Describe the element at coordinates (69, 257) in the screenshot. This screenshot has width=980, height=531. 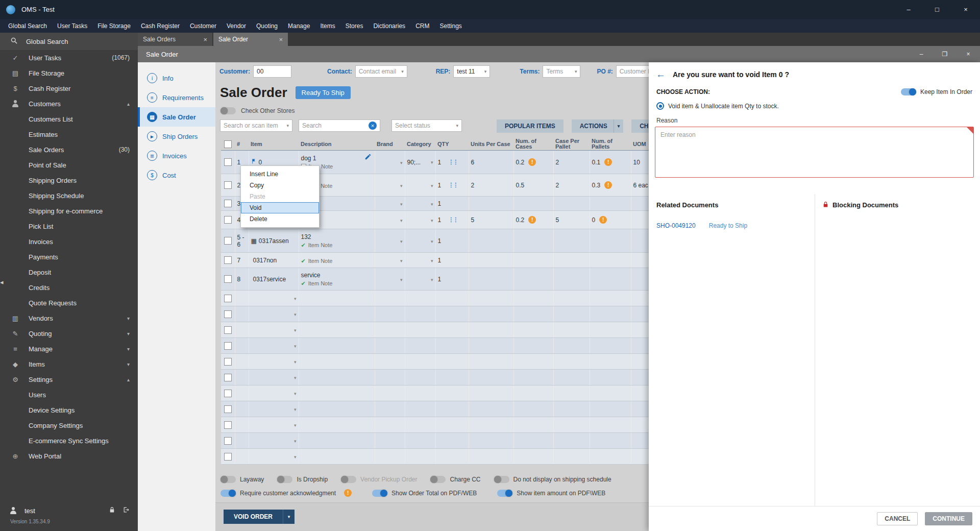
I see `sidebar-item-payments: Payments` at that location.